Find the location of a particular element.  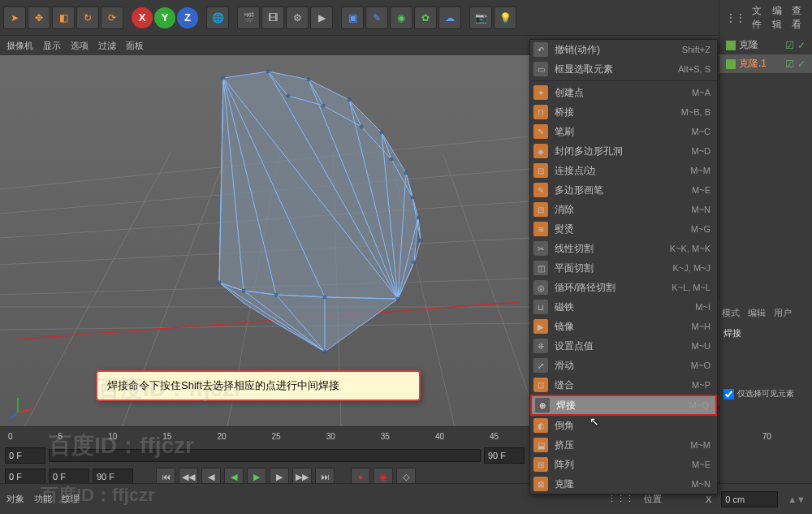

end-frame-input is located at coordinates (504, 456).